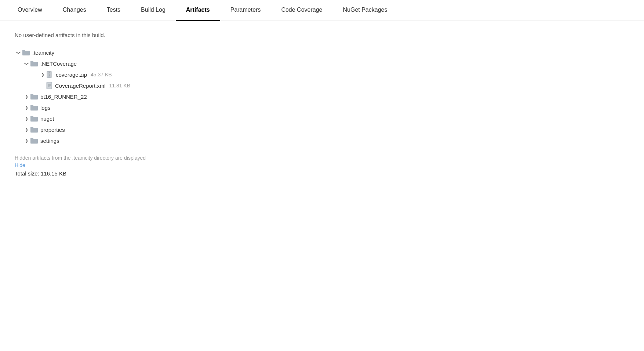 The height and width of the screenshot is (351, 644). What do you see at coordinates (34, 141) in the screenshot?
I see `folder-icon-settings` at bounding box center [34, 141].